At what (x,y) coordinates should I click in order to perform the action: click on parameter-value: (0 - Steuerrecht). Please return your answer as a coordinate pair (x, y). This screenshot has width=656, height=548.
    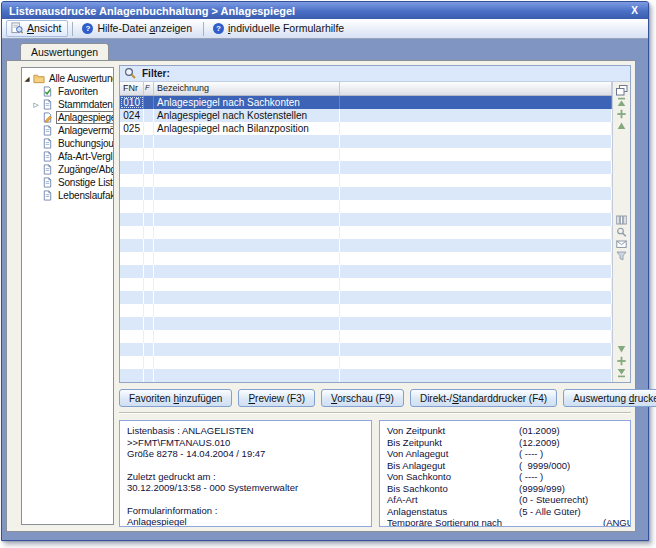
    Looking at the image, I should click on (554, 500).